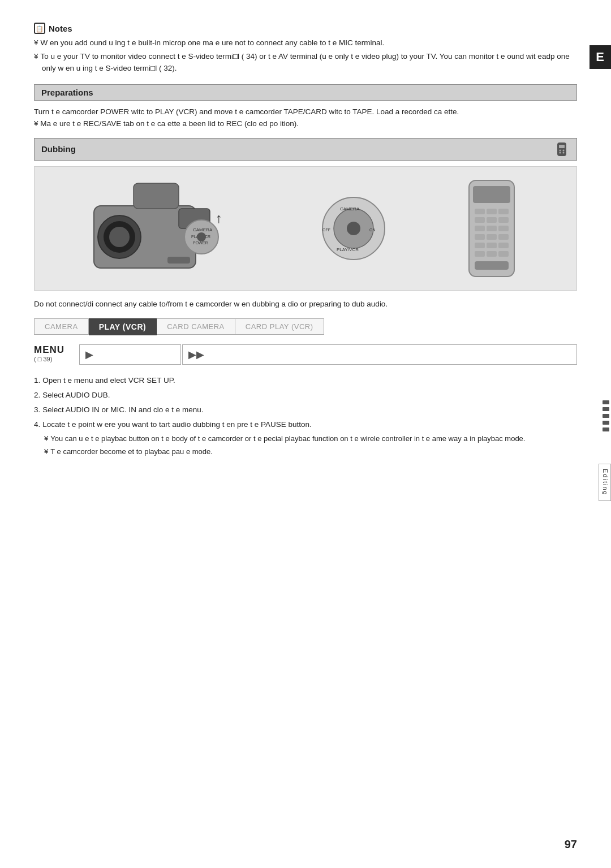  I want to click on notes-title: 📋 Notes, so click(306, 28).